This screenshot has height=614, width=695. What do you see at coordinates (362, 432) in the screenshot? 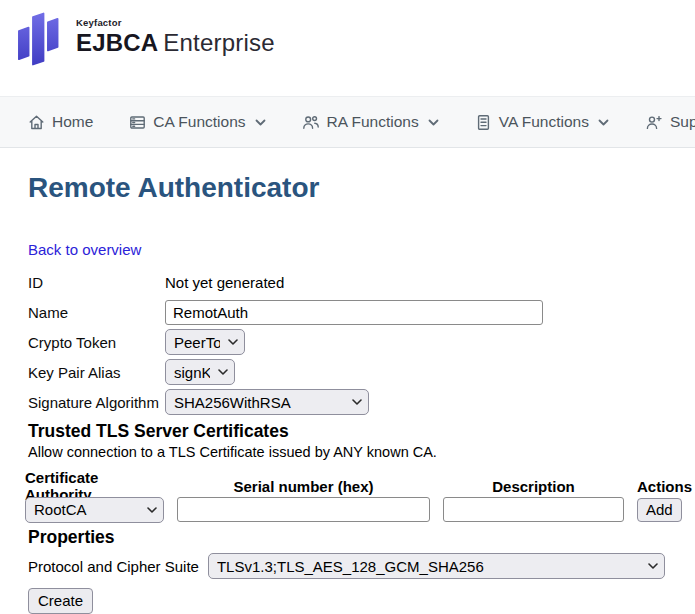
I see `trusted-tls-heading: Trusted TLS Server Certificates` at bounding box center [362, 432].